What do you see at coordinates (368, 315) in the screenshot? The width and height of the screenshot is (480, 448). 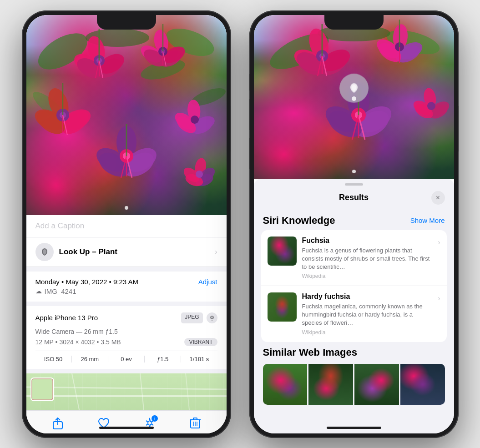 I see `hardy-desc: Fuchsia magellanica, commonly known as t…` at bounding box center [368, 315].